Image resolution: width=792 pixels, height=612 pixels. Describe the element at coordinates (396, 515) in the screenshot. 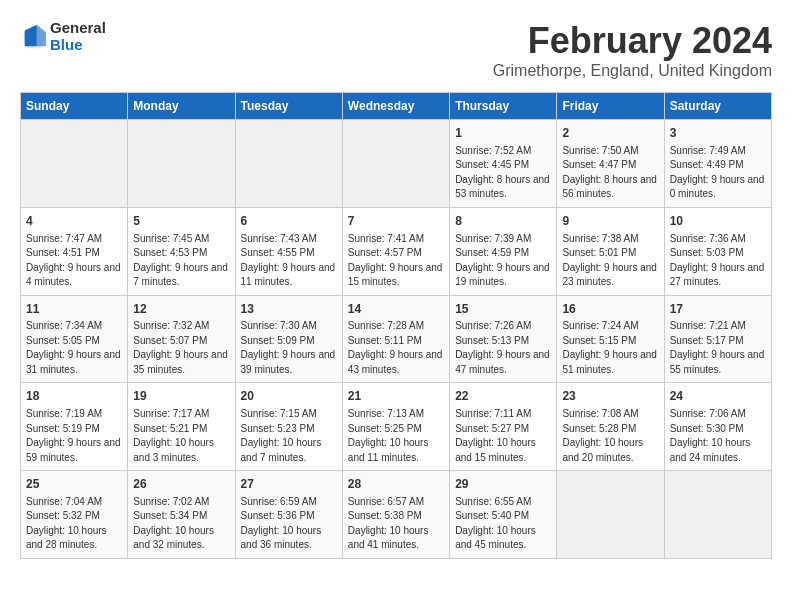

I see `calendar-week-5: 25Sunrise: 7:04 AMSunset: 5:32 PMDayligh…` at that location.